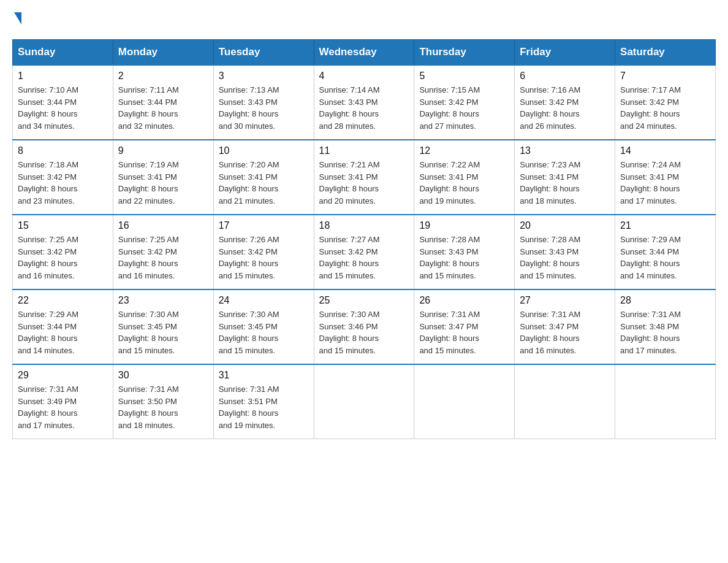  I want to click on weekday-header-tuesday: Tuesday, so click(264, 53).